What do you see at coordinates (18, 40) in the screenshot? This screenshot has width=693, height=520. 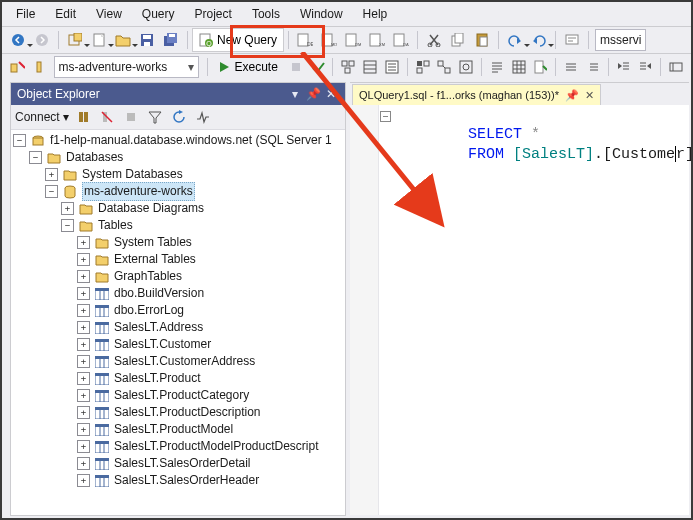 I see `nav-back-button` at bounding box center [18, 40].